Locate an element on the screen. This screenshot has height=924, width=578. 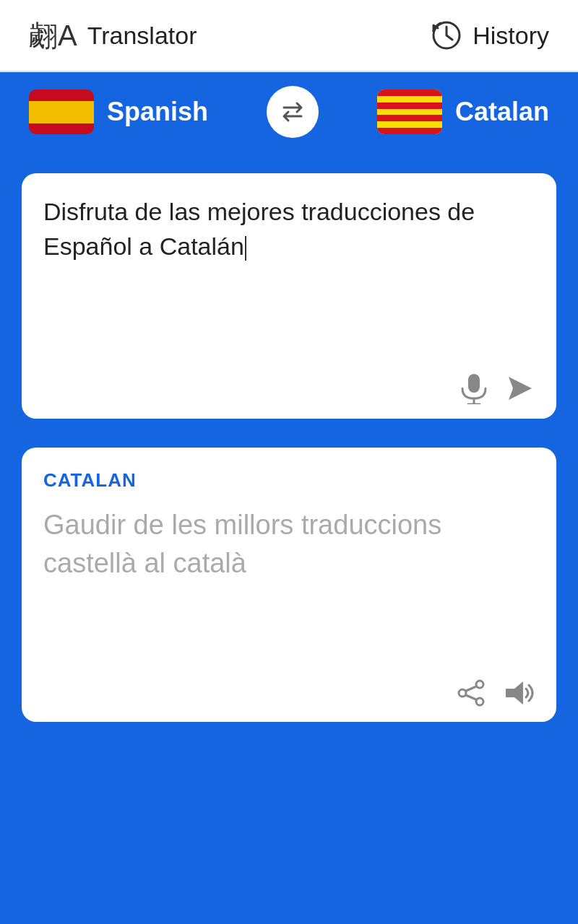
share-icon is located at coordinates (471, 693).